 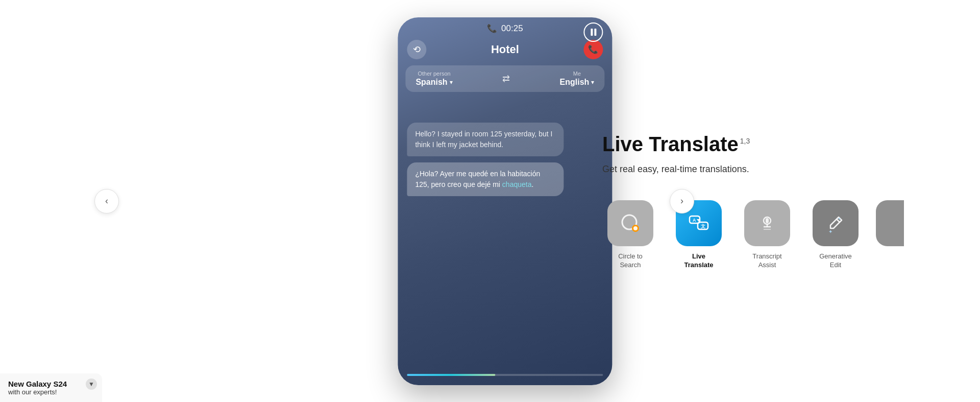 What do you see at coordinates (485, 139) in the screenshot?
I see `message-1: Hello? I stayed in room 125 yesterday, b…` at bounding box center [485, 139].